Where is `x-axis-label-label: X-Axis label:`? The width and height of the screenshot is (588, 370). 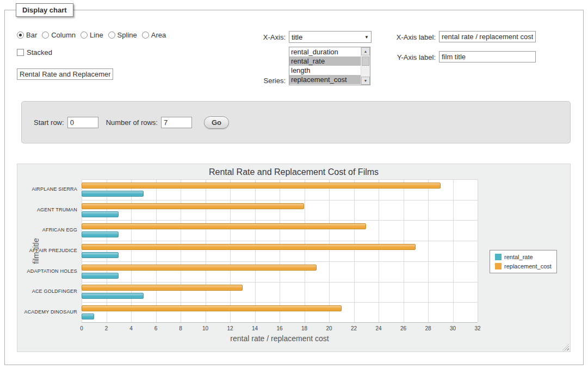 x-axis-label-label: X-Axis label: is located at coordinates (408, 37).